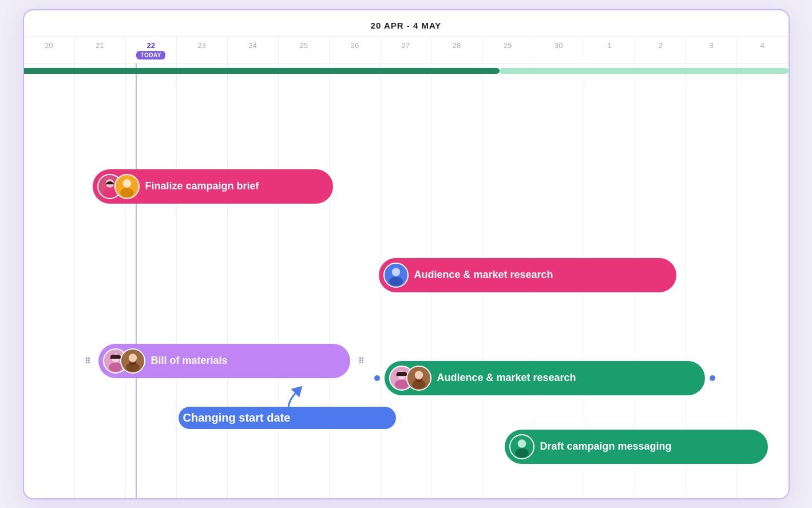  What do you see at coordinates (396, 275) in the screenshot?
I see `avatar-male-blue` at bounding box center [396, 275].